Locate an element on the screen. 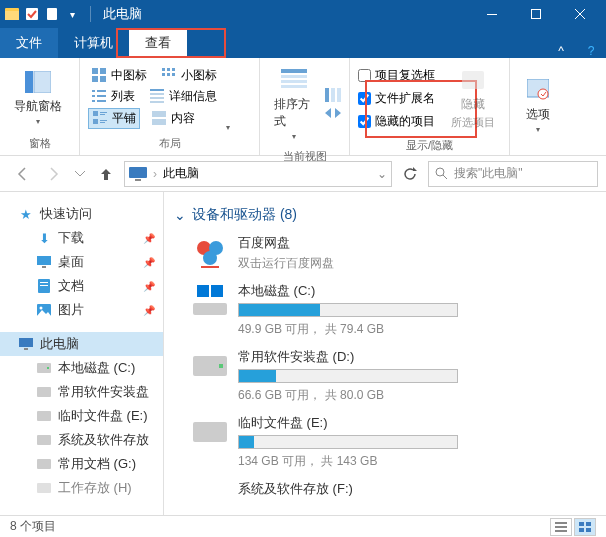 The image size is (606, 537). file-extensions-toggle: 文件扩展名 is located at coordinates (396, 98).